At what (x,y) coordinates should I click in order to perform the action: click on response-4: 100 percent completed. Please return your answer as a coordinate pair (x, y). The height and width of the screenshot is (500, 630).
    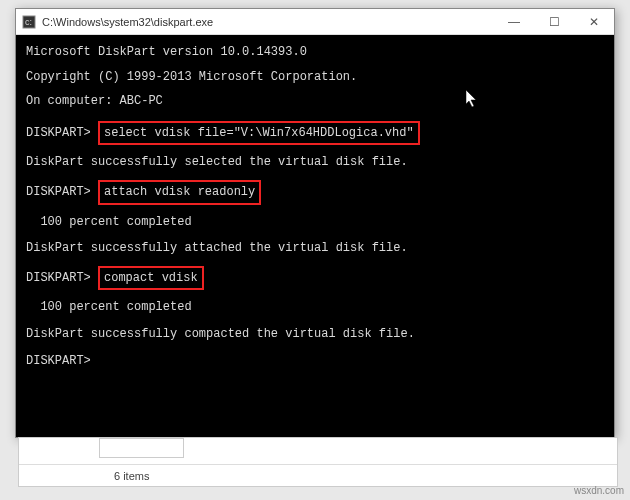
    Looking at the image, I should click on (315, 308).